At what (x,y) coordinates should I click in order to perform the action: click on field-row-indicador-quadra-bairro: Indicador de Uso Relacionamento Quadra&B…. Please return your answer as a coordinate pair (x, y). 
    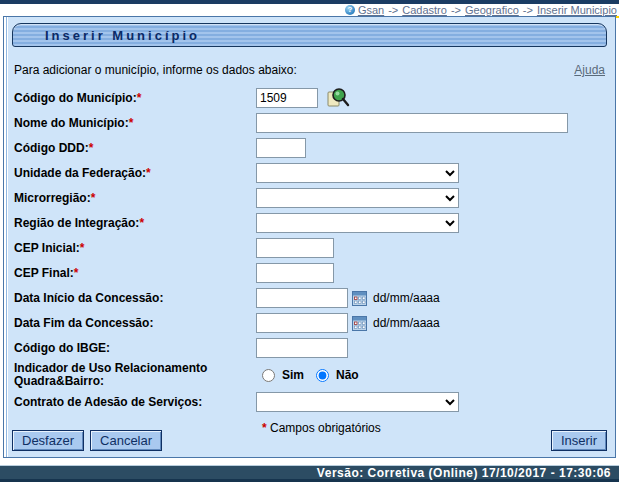
    Looking at the image, I should click on (310, 375).